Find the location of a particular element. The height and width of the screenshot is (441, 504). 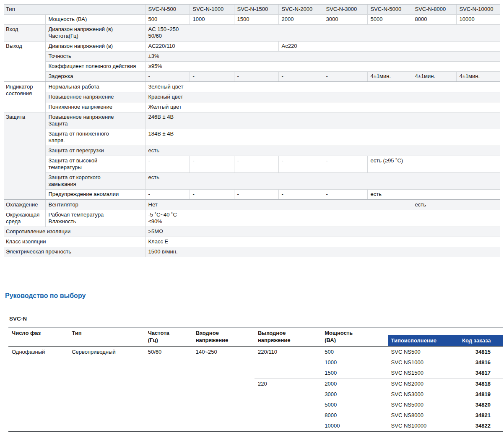

column-header: SVC-N-1000 is located at coordinates (212, 10).